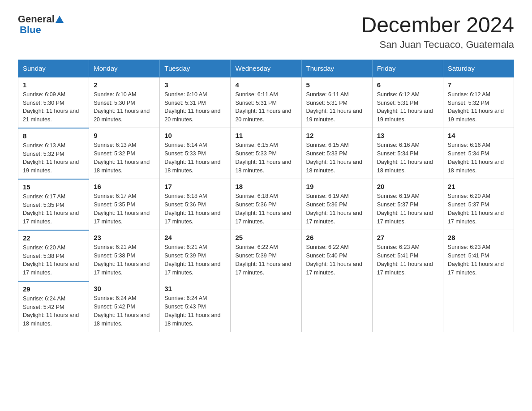  I want to click on calendar-day-cell: 23 Sunrise: 6:21 AMSunset: 5:38 PMDaylig…, so click(124, 256).